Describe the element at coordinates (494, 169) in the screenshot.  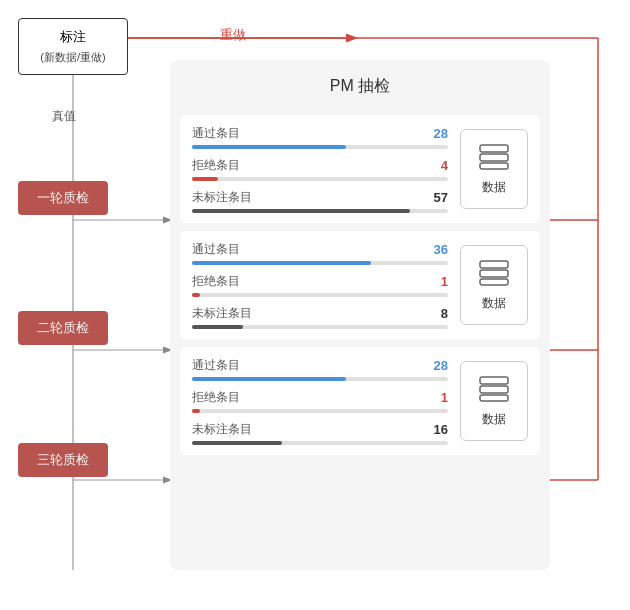
I see `data-box-1: 数据` at that location.